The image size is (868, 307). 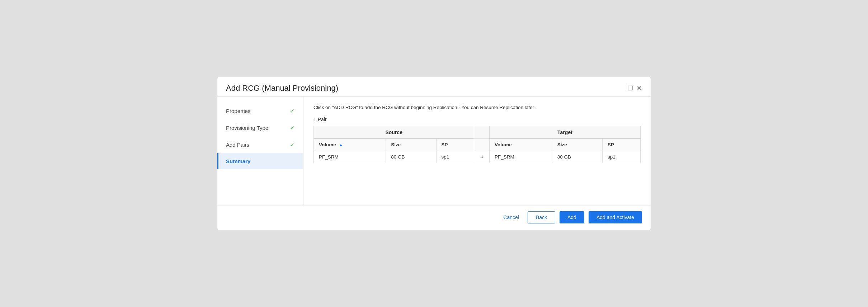 I want to click on dialog-header-icons: ☐ ✕, so click(x=635, y=88).